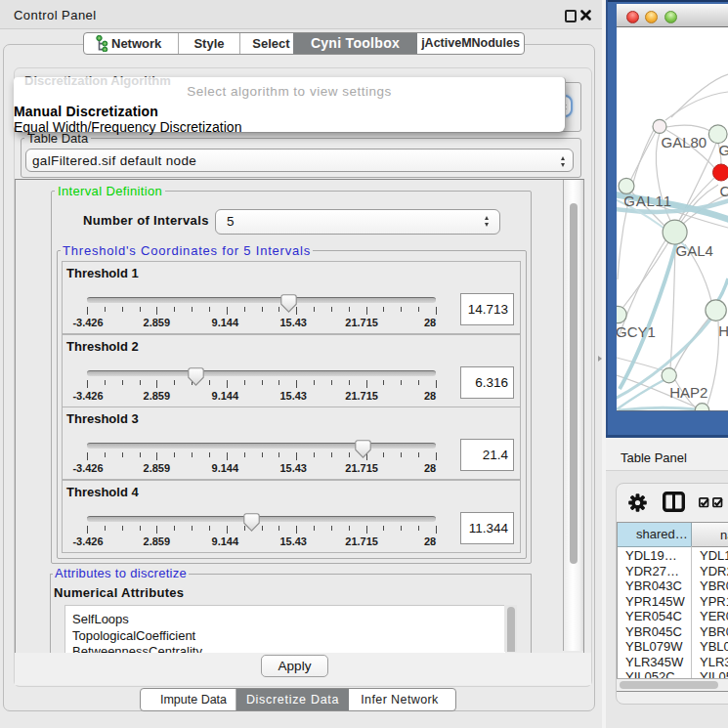  I want to click on svg-text: GAL11, so click(648, 201).